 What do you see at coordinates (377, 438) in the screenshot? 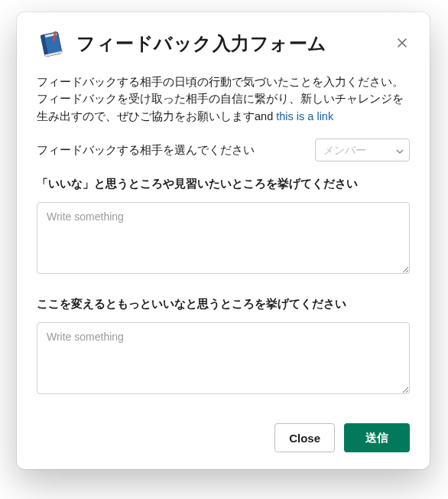
I see `submit-button: 送信` at bounding box center [377, 438].